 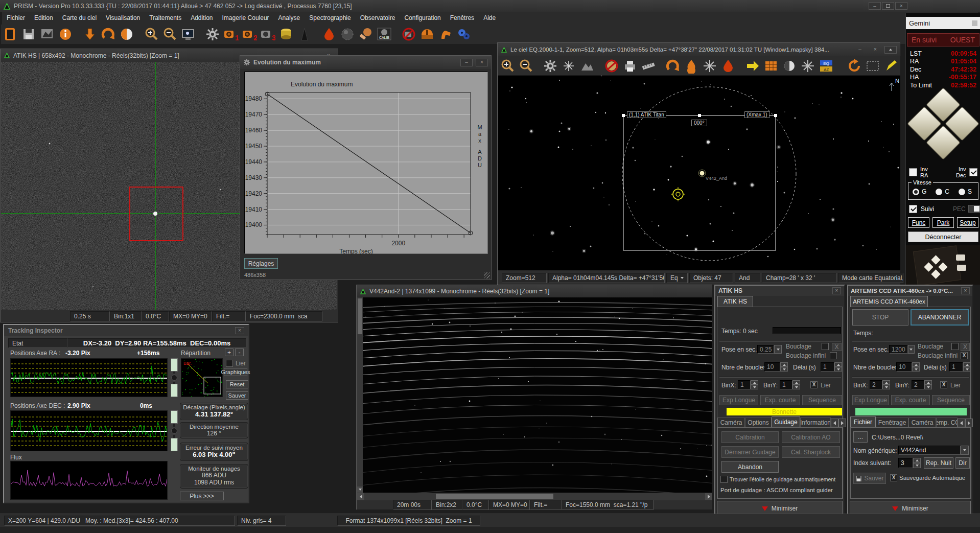 What do you see at coordinates (170, 34) in the screenshot?
I see `zoom-out-icon` at bounding box center [170, 34].